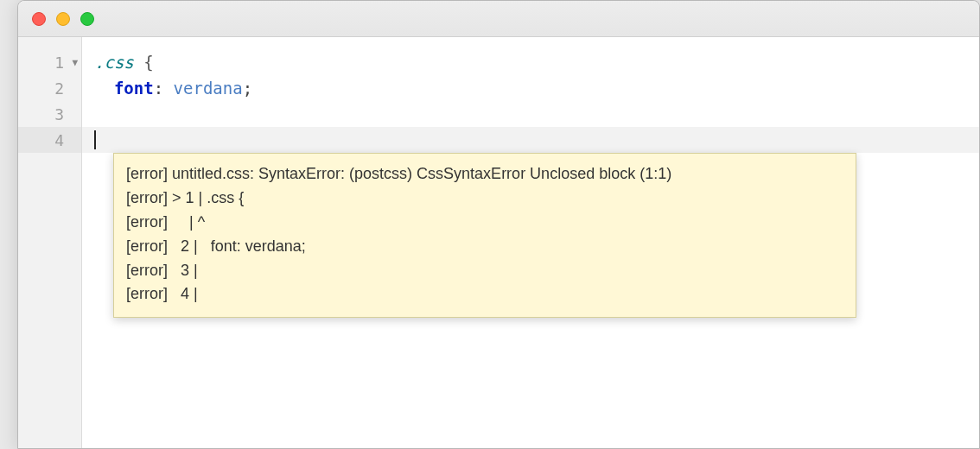 This screenshot has height=449, width=980. What do you see at coordinates (485, 294) in the screenshot?
I see `tooltip-line: [error] 4 |` at bounding box center [485, 294].